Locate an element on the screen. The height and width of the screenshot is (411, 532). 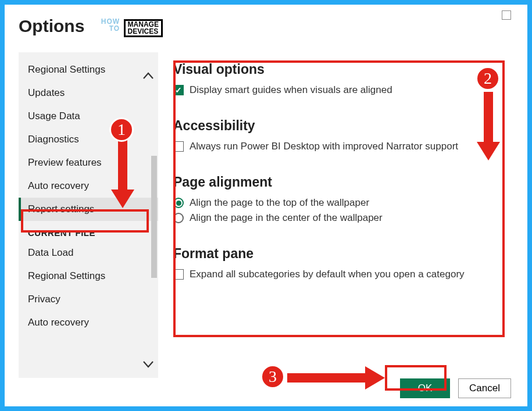
callout-3: 3 is located at coordinates (273, 377).